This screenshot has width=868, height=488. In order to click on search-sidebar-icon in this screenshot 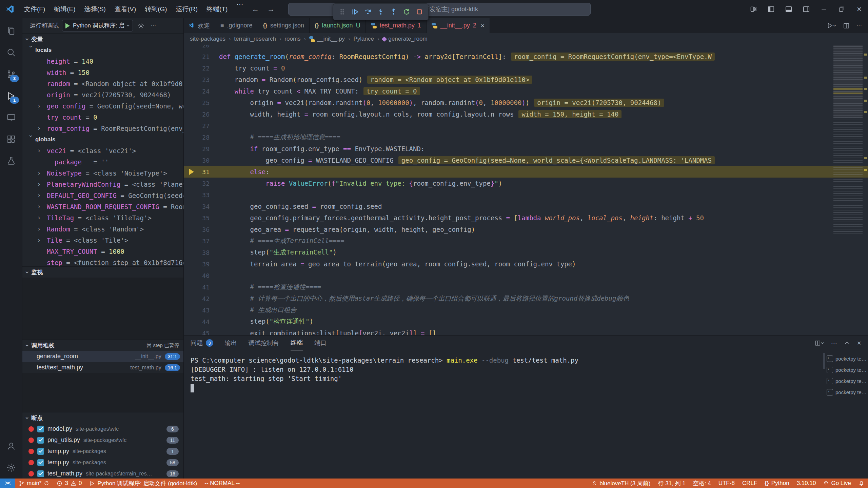, I will do `click(11, 53)`.